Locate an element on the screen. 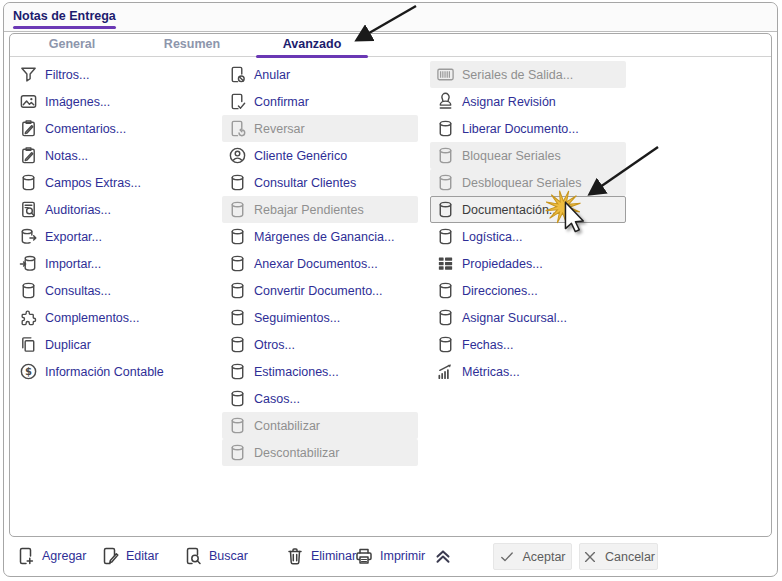 The width and height of the screenshot is (782, 581). menu-item-filtros: Filtros... is located at coordinates (114, 74).